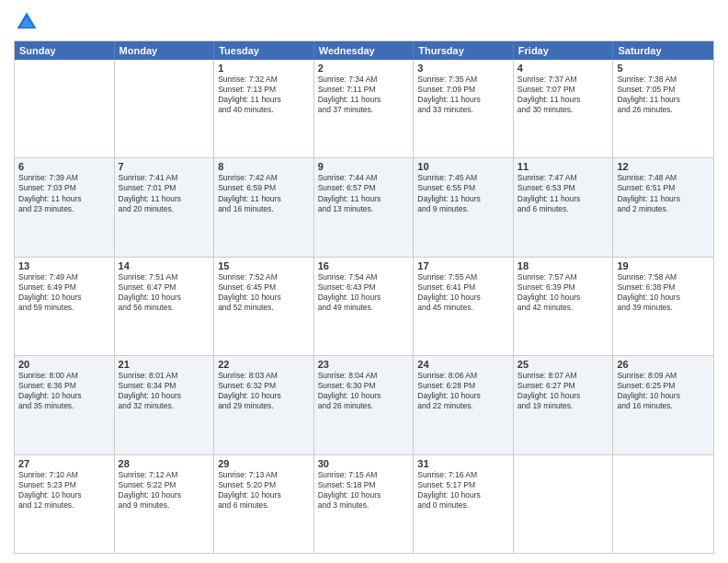 This screenshot has height=563, width=728. What do you see at coordinates (64, 207) in the screenshot?
I see `day-cell-6: 6Sunrise: 7:39 AM Sunset: 7:03 PM Daylig…` at bounding box center [64, 207].